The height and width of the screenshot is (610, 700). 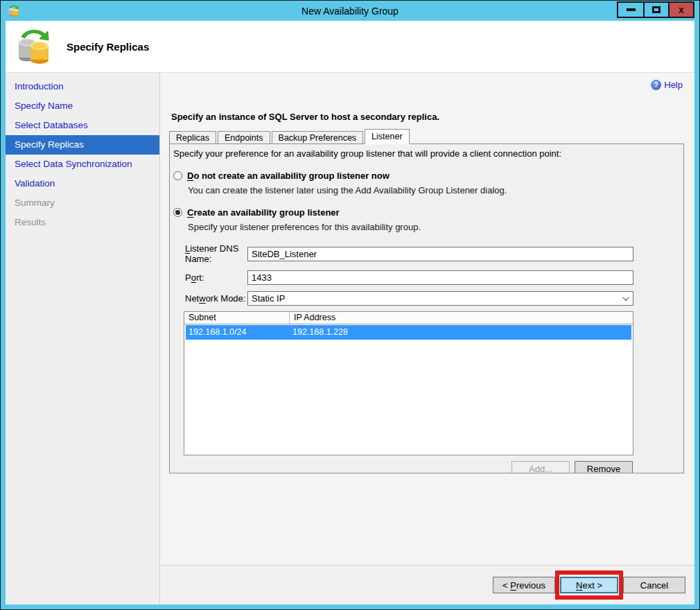 I want to click on instruction-text: Specify an instance of SQL Server to hos…, so click(x=432, y=116).